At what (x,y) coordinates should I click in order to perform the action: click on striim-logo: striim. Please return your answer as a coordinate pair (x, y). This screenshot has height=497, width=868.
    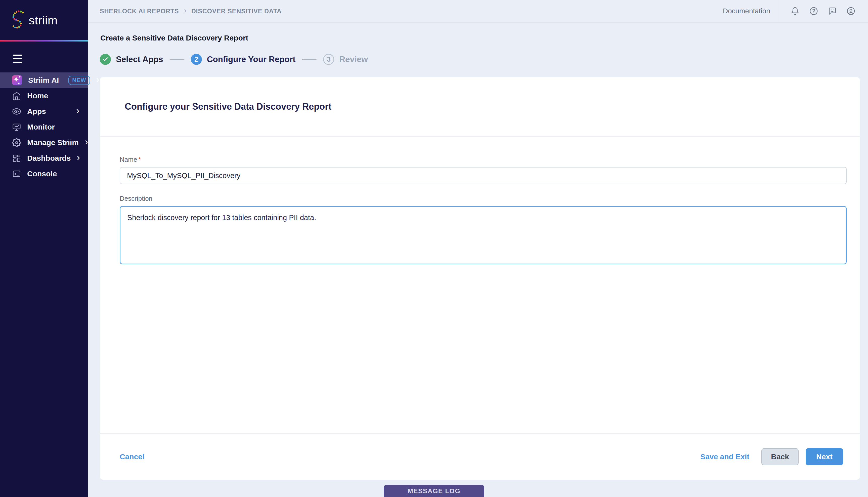
    Looking at the image, I should click on (44, 20).